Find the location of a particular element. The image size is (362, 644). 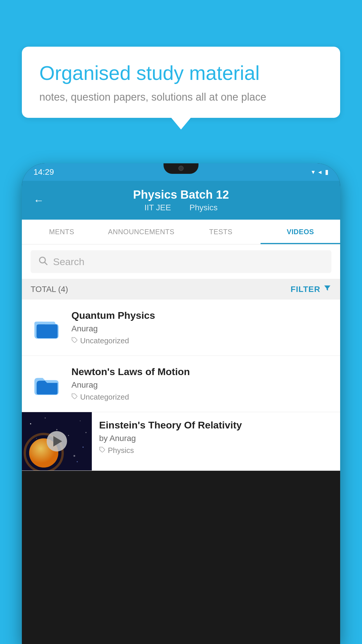

tab-videos: VIDEOS is located at coordinates (300, 232).